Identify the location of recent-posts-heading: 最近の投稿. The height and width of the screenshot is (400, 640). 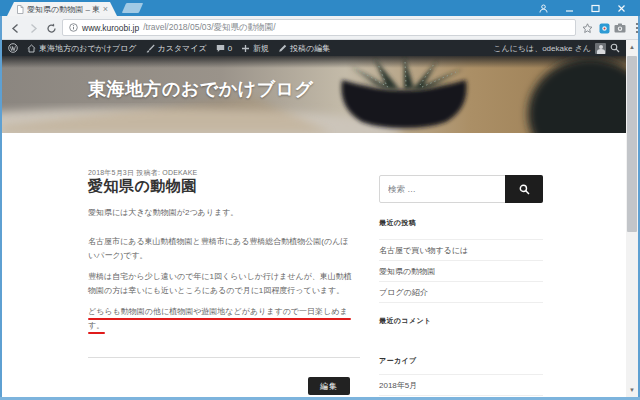
(398, 223).